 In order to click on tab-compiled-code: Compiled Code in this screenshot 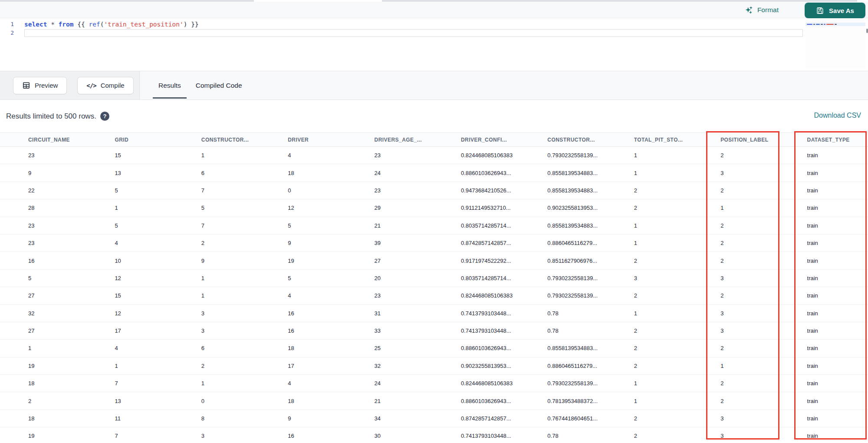, I will do `click(219, 85)`.